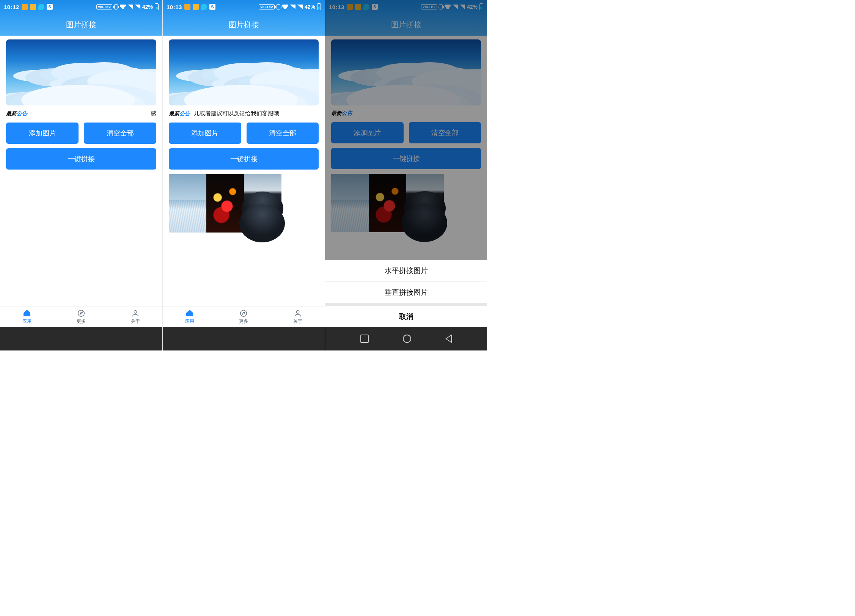 Image resolution: width=855 pixels, height=616 pixels. What do you see at coordinates (247, 203) in the screenshot?
I see `selected-thumbnails` at bounding box center [247, 203].